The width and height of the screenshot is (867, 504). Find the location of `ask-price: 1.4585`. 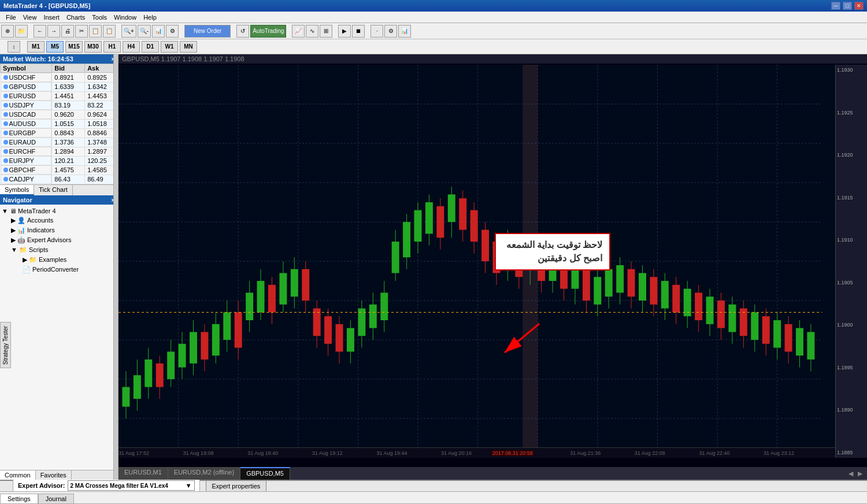

ask-price: 1.4585 is located at coordinates (102, 170).